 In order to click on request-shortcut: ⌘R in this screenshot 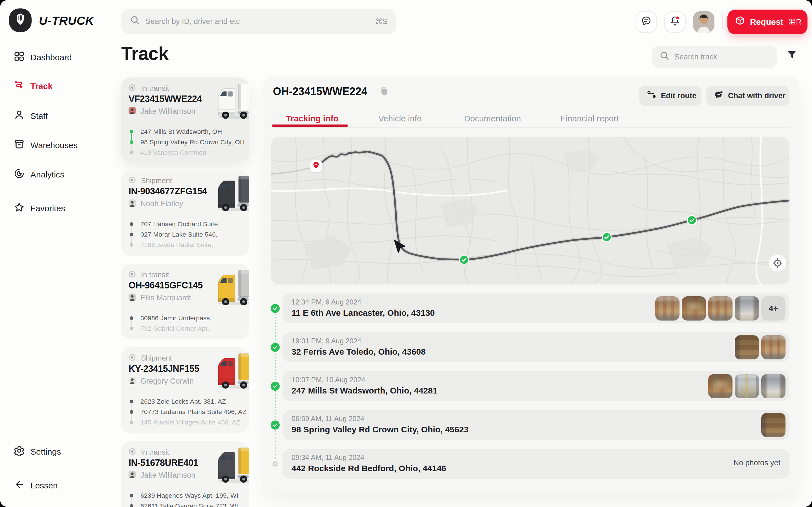, I will do `click(795, 22)`.